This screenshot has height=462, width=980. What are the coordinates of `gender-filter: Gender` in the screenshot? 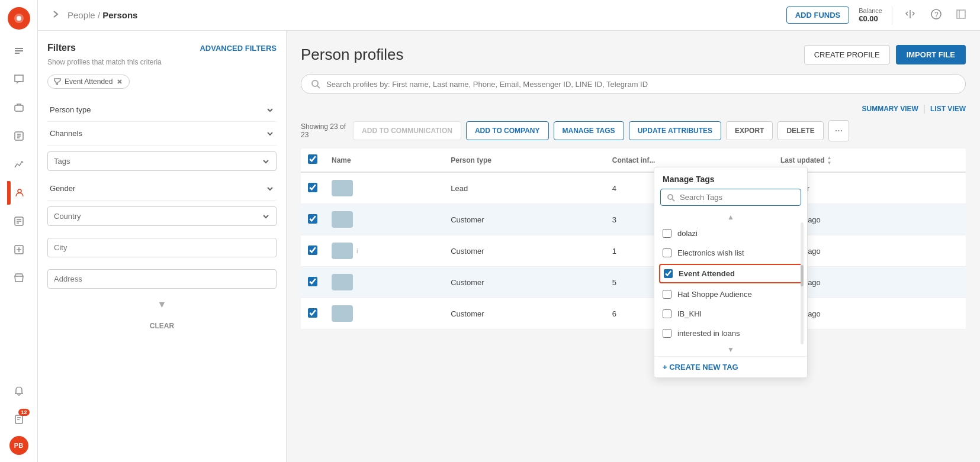 It's located at (162, 189).